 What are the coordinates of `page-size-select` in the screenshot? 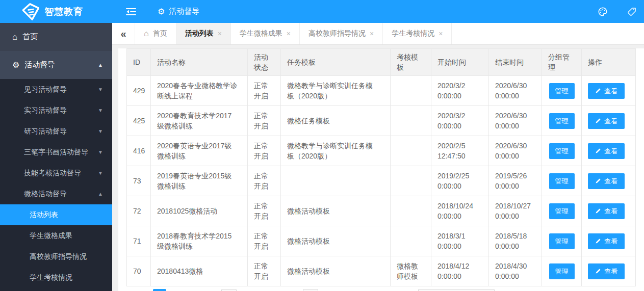 It's located at (456, 290).